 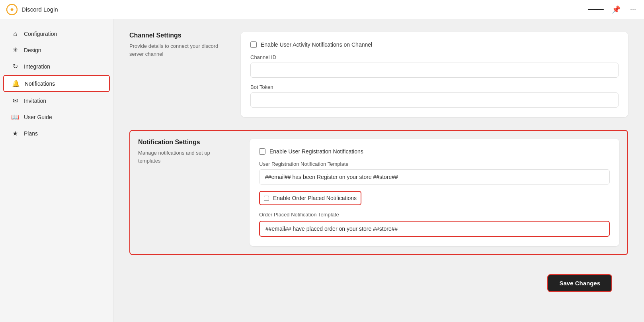 I want to click on bot-token-label: Bot Token, so click(x=435, y=87).